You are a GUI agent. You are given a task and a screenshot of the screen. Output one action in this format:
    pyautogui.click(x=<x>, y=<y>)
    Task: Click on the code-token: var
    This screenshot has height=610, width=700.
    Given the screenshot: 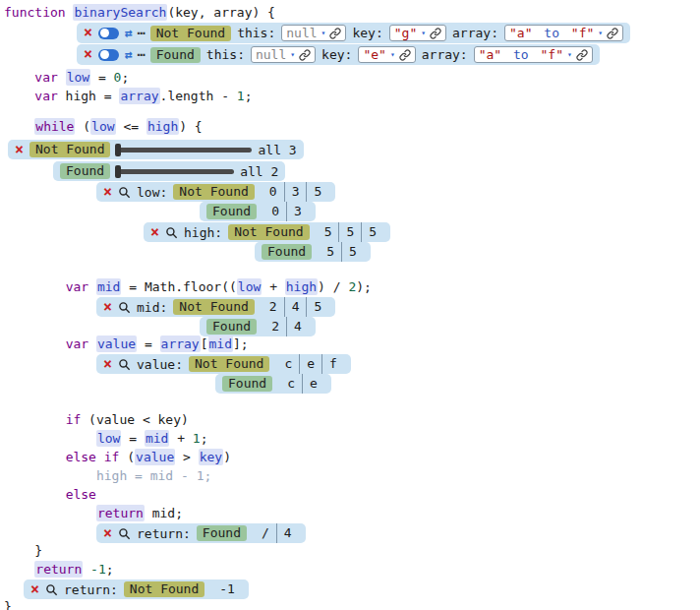 What is the action you would take?
    pyautogui.click(x=77, y=287)
    